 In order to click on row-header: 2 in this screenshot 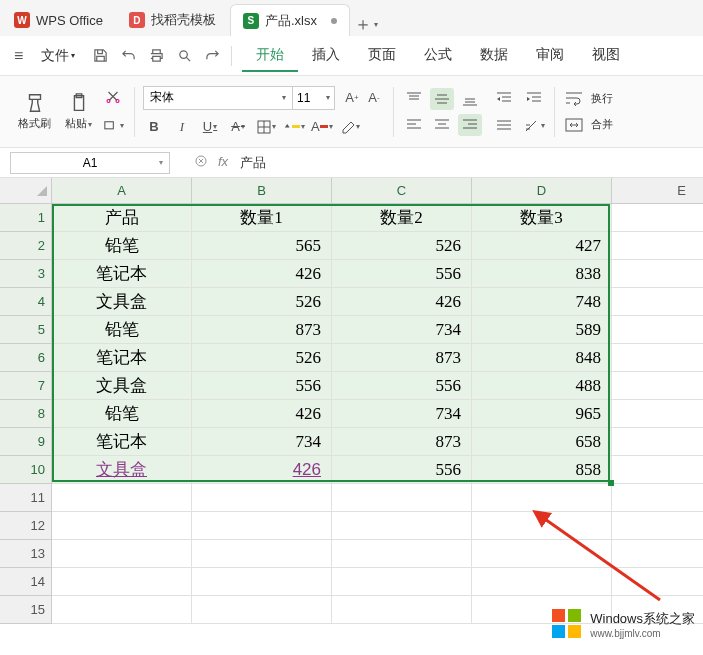, I will do `click(26, 246)`.